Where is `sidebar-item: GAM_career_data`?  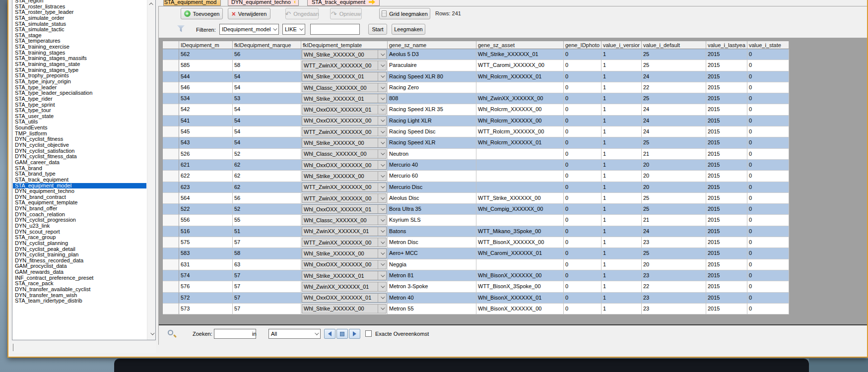 sidebar-item: GAM_career_data is located at coordinates (79, 163).